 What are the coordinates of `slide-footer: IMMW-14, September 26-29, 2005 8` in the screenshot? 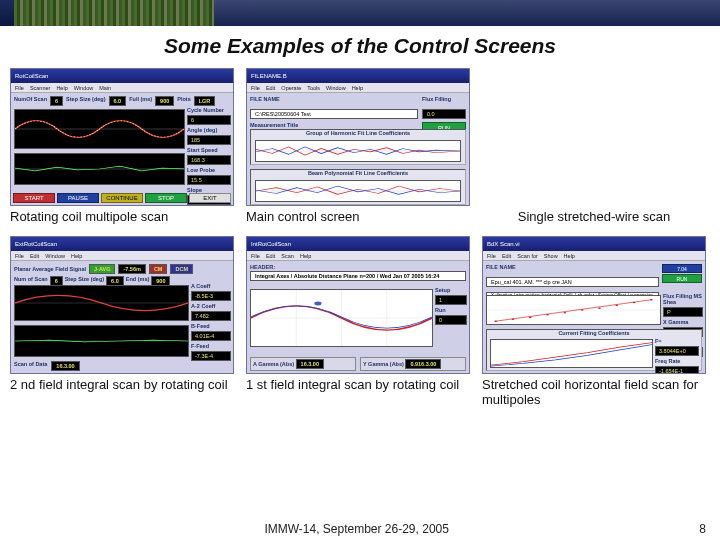 It's located at (360, 529).